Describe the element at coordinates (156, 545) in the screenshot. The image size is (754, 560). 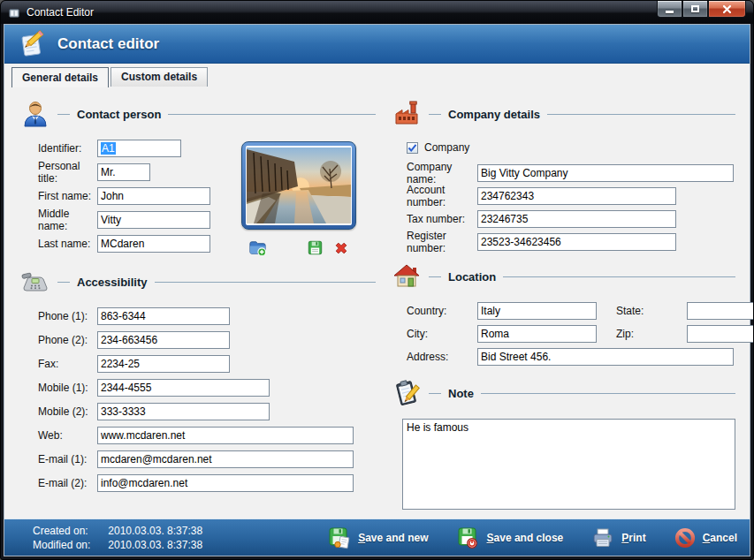
I see `modified-on-value: 2010.03.03. 8:37:38` at that location.